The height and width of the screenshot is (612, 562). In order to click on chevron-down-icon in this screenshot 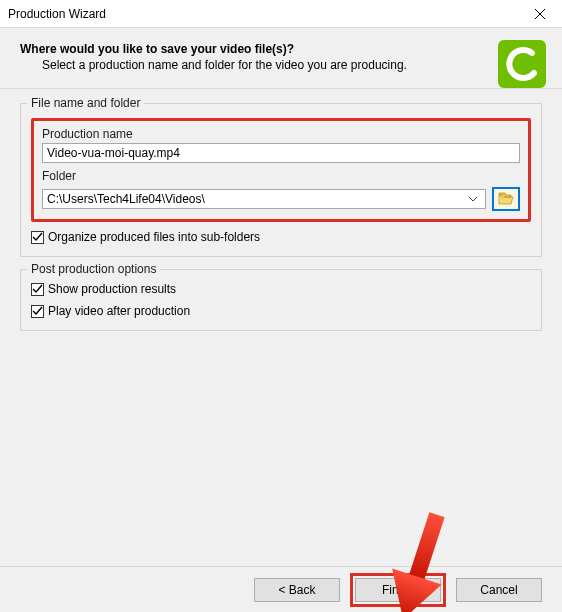, I will do `click(473, 200)`.